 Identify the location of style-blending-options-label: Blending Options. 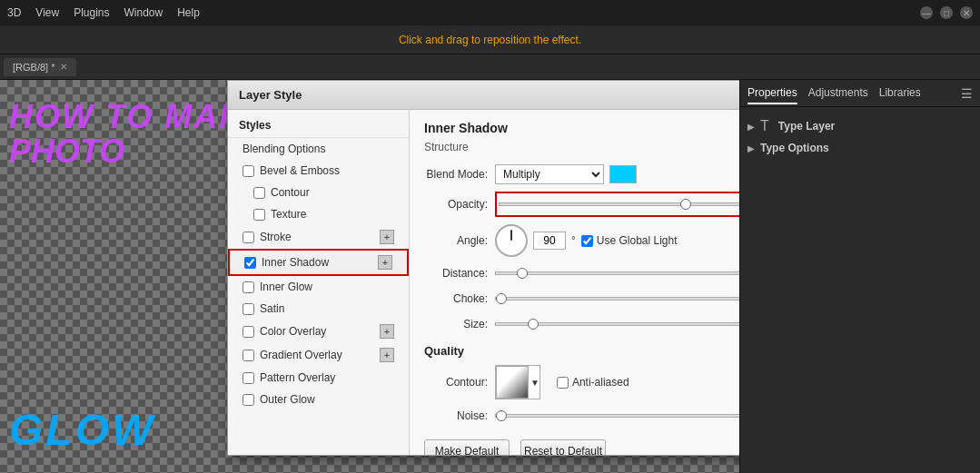
(283, 149).